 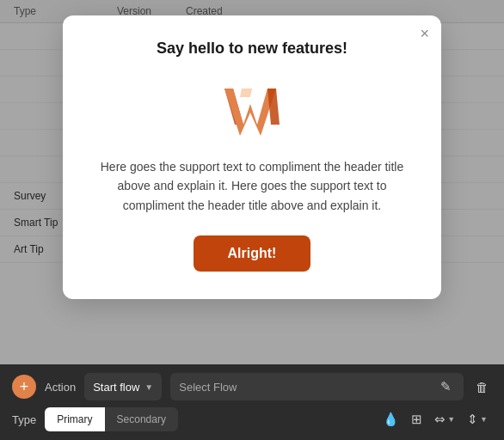 I want to click on modal-close-button: ×, so click(x=425, y=34).